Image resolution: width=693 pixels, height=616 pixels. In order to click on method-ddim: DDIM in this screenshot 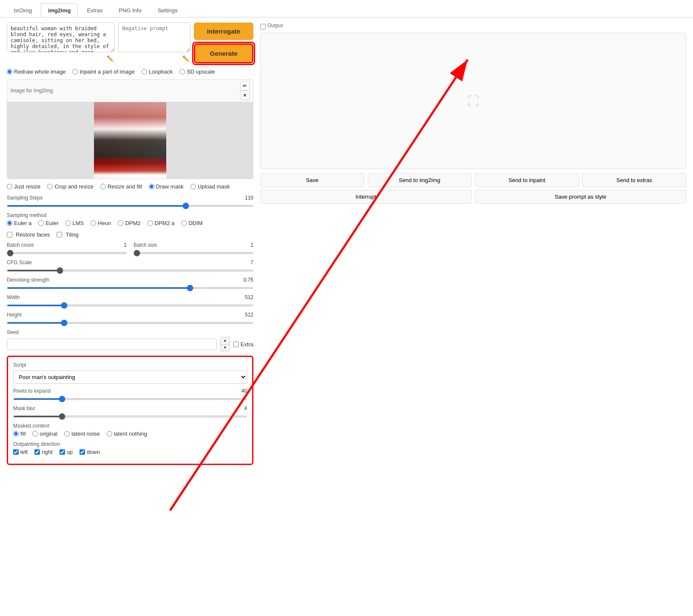, I will do `click(192, 223)`.